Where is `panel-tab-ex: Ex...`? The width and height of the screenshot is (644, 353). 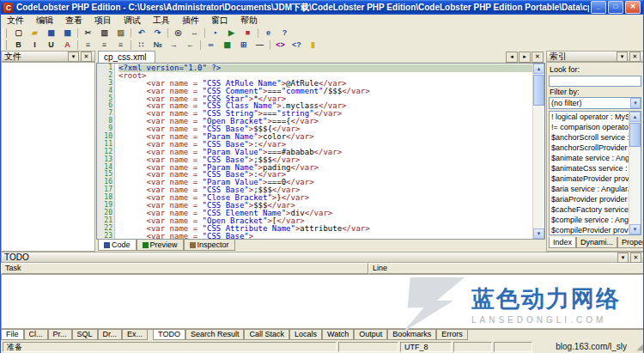
panel-tab-ex: Ex... is located at coordinates (135, 335).